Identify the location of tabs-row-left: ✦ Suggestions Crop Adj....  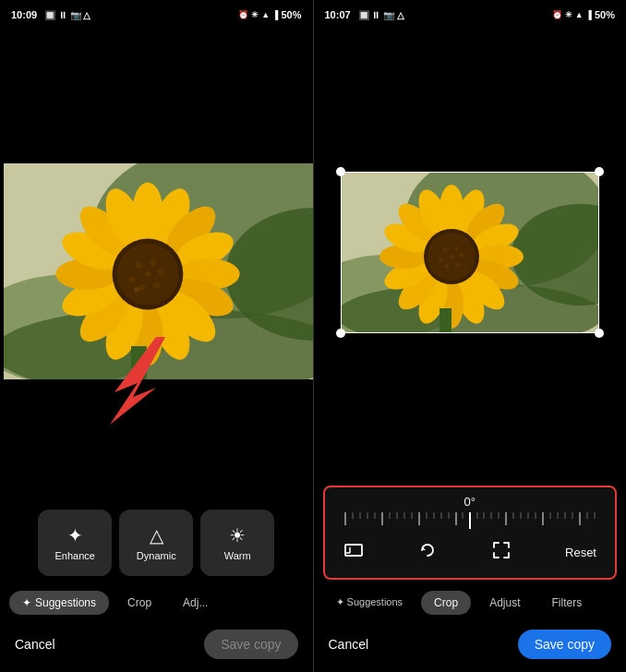
(157, 605).